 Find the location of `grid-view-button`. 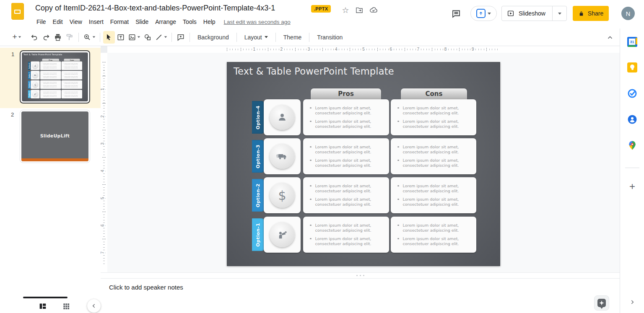

grid-view-button is located at coordinates (66, 306).